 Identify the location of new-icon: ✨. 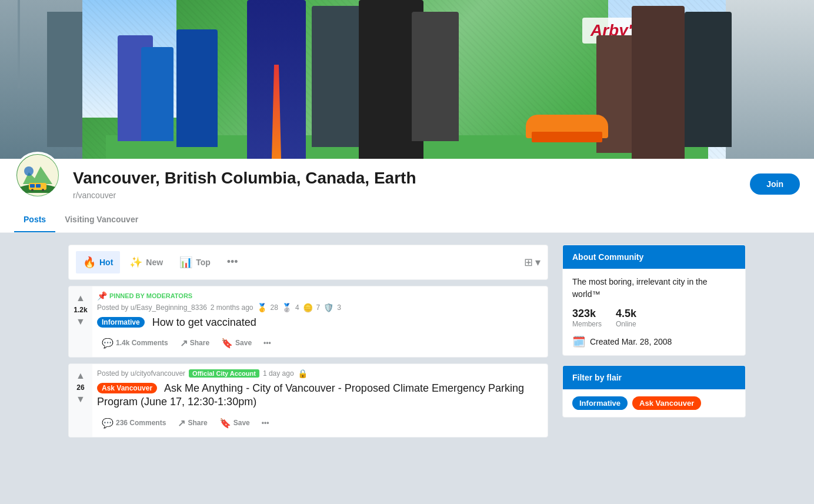
(136, 262).